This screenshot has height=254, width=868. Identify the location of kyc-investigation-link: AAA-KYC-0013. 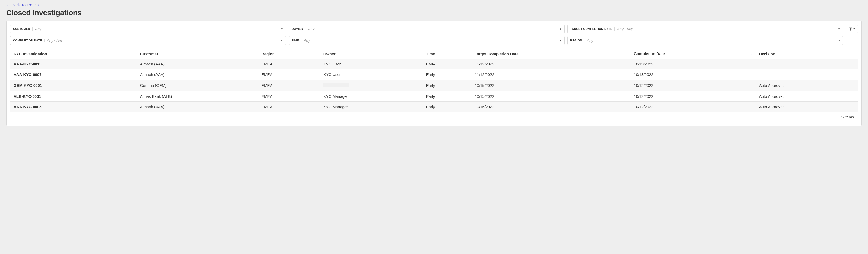
(73, 64).